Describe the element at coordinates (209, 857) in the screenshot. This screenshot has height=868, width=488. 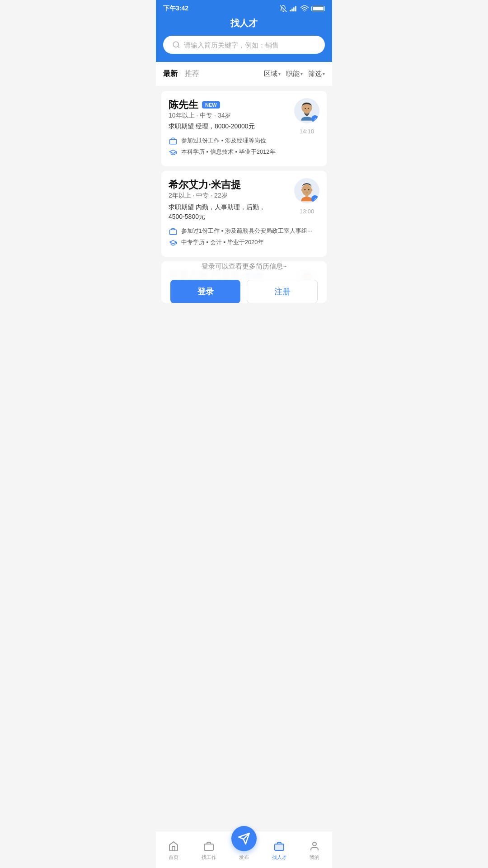
I see `nav-find-job-label: 找工作` at that location.